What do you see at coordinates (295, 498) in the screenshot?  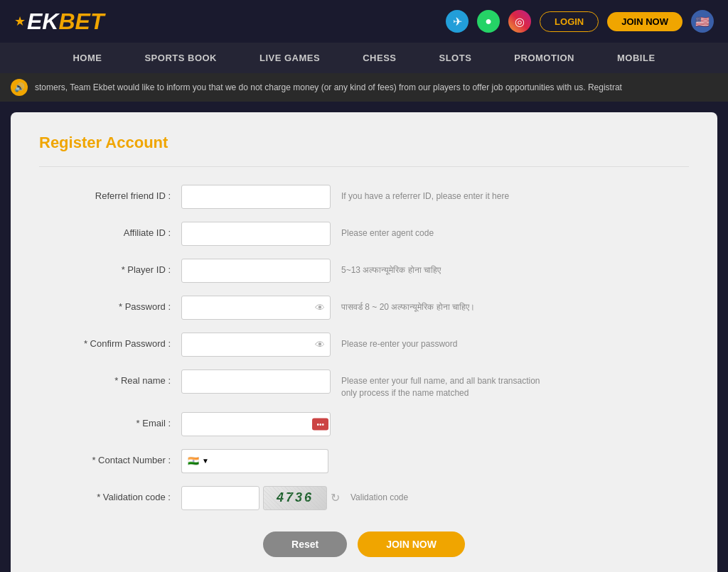 I see `captcha-image: 4736` at bounding box center [295, 498].